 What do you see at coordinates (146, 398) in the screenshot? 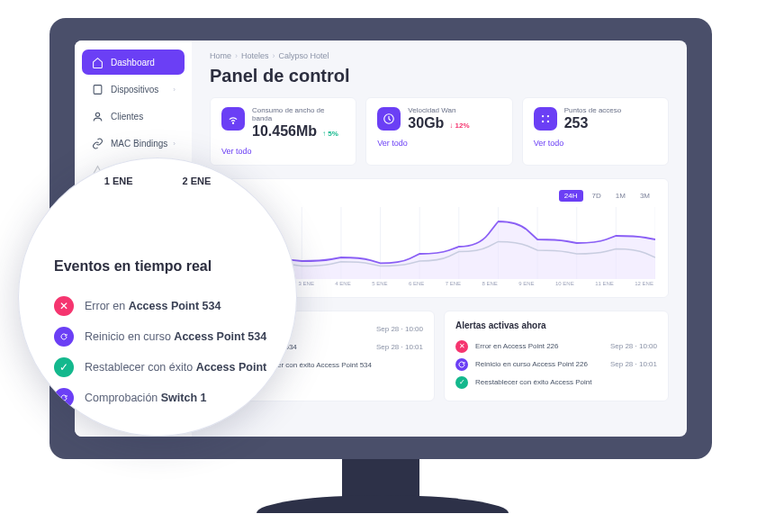
I see `event-text: Comprobación Switch 1` at bounding box center [146, 398].